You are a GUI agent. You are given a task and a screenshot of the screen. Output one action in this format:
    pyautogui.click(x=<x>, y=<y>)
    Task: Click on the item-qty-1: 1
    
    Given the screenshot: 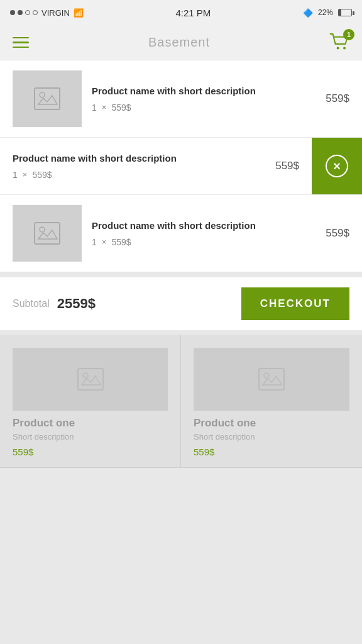 What is the action you would take?
    pyautogui.click(x=94, y=108)
    